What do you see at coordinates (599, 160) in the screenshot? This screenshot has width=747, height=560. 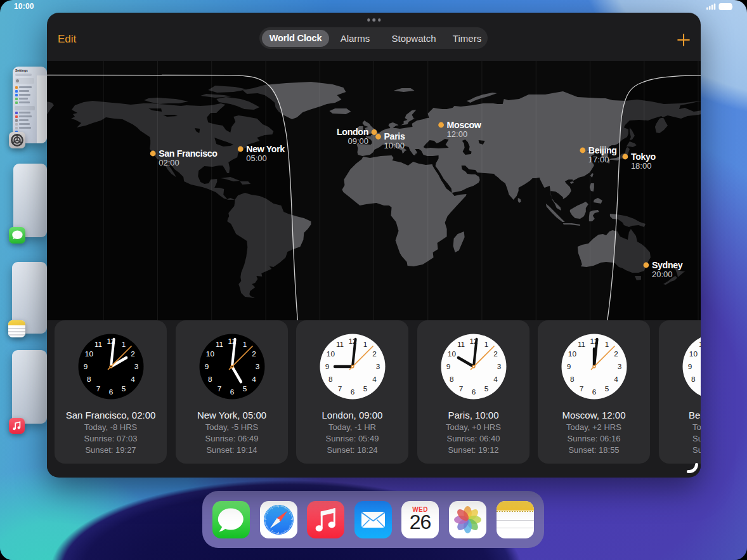 I see `svg-text: 17:00` at bounding box center [599, 160].